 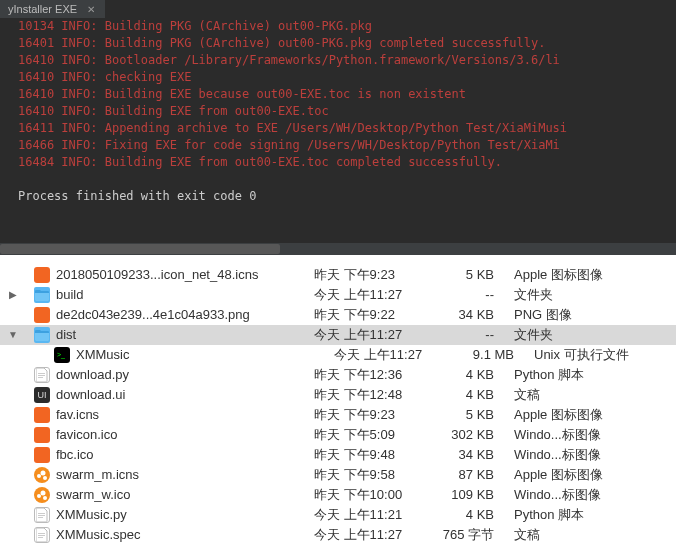 What do you see at coordinates (374, 435) in the screenshot?
I see `file-modified: 昨天 下午5:09` at bounding box center [374, 435].